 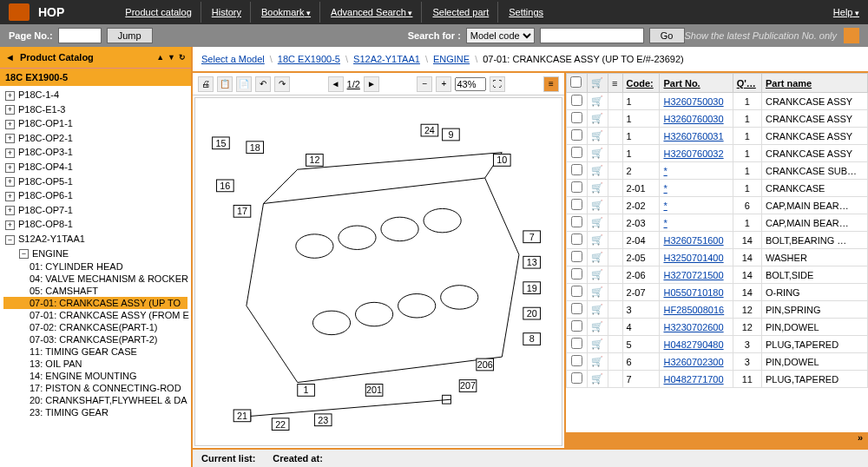 I want to click on cell-partno: H3260751600, so click(x=696, y=240).